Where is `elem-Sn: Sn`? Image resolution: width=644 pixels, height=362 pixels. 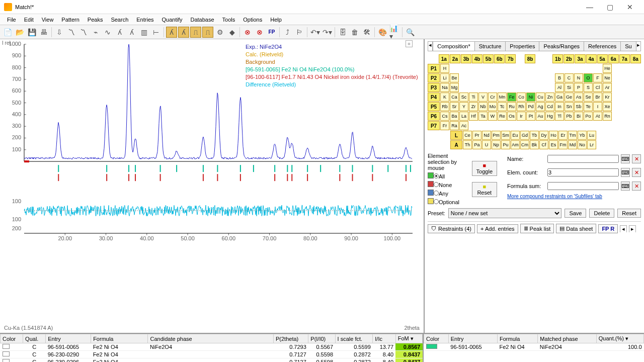 elem-Sn: Sn is located at coordinates (569, 107).